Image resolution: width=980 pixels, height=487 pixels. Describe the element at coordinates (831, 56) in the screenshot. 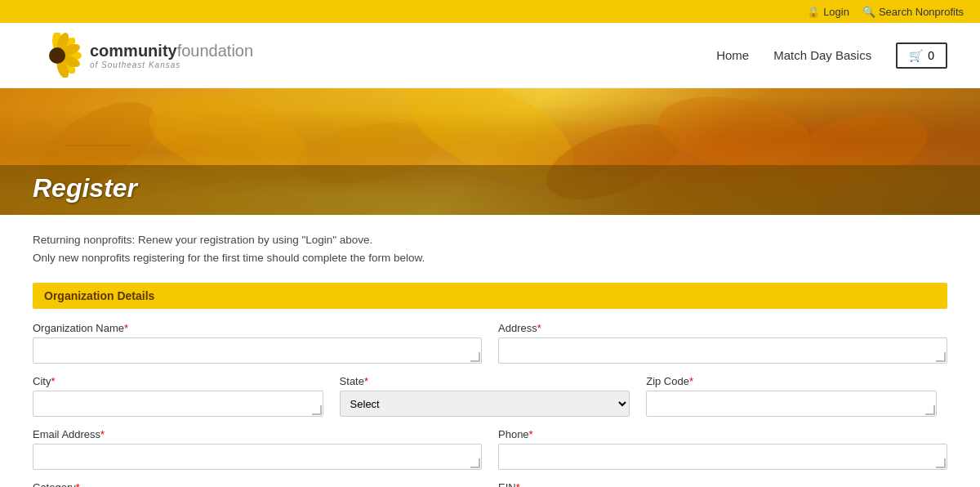

I see `main-nav: Home Match Day Basics 🛒 0` at that location.